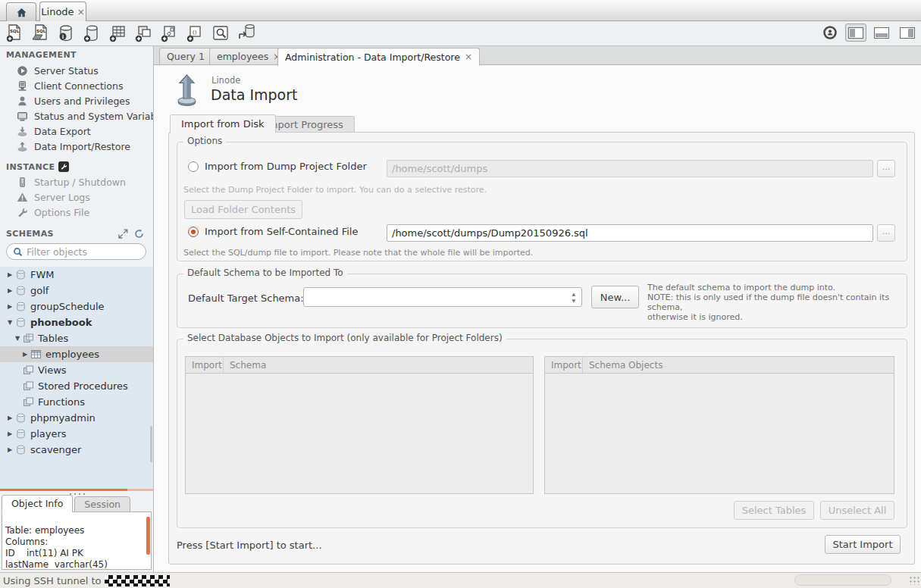  Describe the element at coordinates (139, 233) in the screenshot. I see `refresh-schemas-icon` at that location.